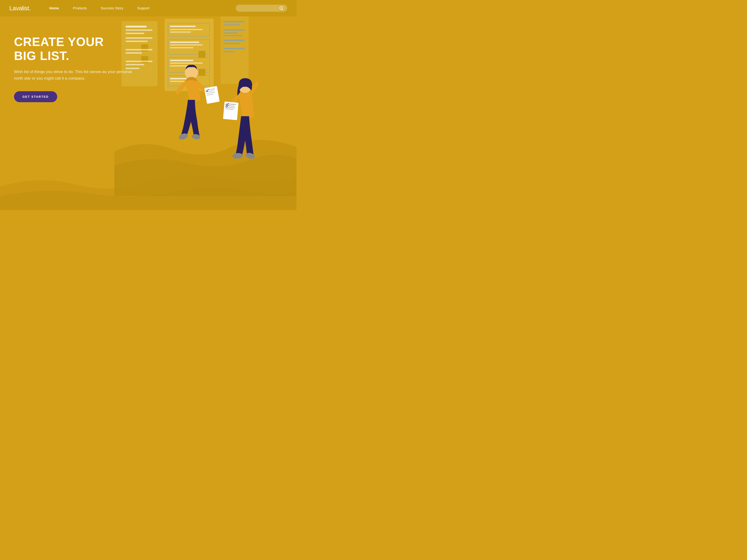  What do you see at coordinates (80, 8) in the screenshot?
I see `nav-item-products: Products` at bounding box center [80, 8].